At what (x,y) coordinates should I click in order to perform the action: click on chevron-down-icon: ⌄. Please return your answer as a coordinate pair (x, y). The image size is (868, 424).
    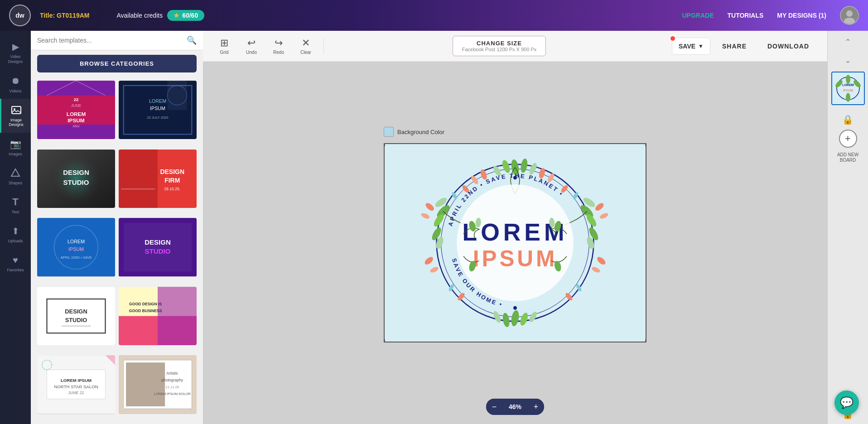
    Looking at the image, I should click on (848, 60).